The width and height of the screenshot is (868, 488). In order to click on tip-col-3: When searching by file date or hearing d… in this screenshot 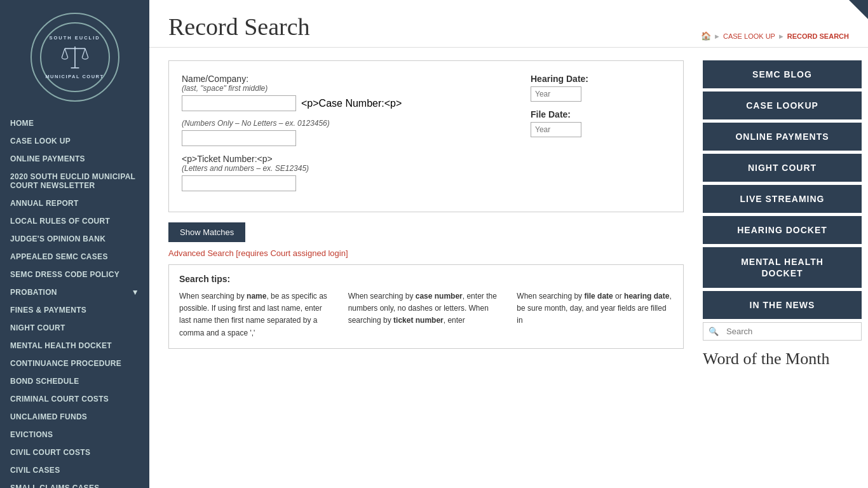, I will do `click(595, 315)`.